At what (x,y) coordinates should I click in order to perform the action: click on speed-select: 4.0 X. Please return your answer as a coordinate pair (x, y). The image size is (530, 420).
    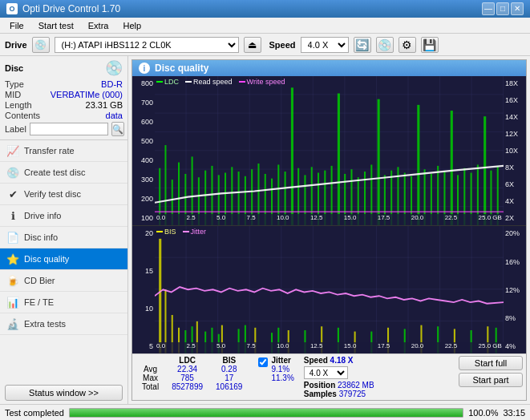
    Looking at the image, I should click on (325, 45).